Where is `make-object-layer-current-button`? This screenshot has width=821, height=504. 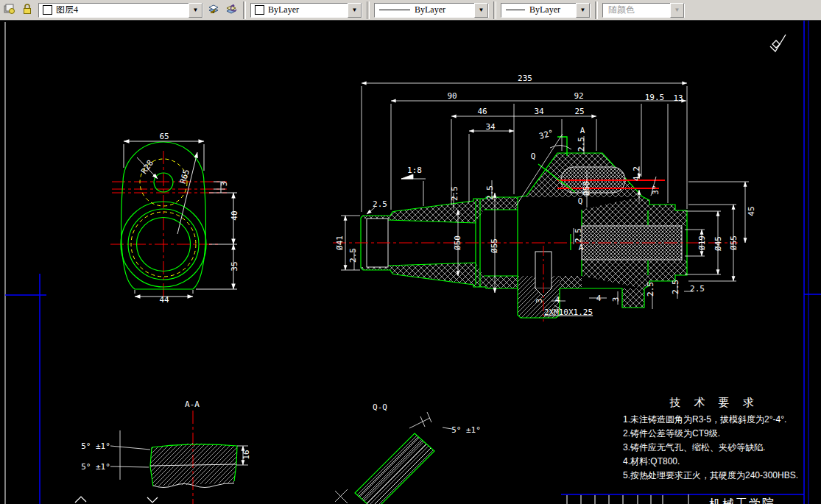
make-object-layer-current-button is located at coordinates (214, 10).